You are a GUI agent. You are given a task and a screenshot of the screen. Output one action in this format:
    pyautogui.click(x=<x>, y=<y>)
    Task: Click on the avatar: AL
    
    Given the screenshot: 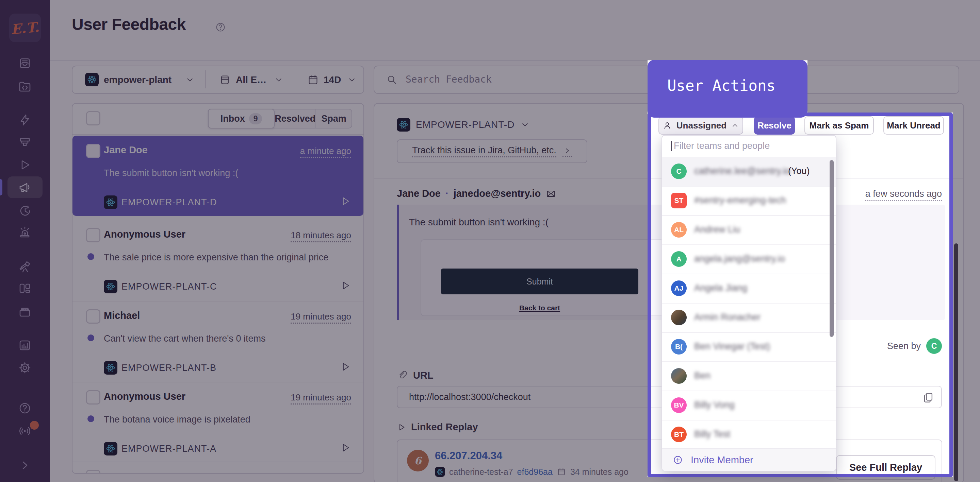 What is the action you would take?
    pyautogui.click(x=679, y=230)
    